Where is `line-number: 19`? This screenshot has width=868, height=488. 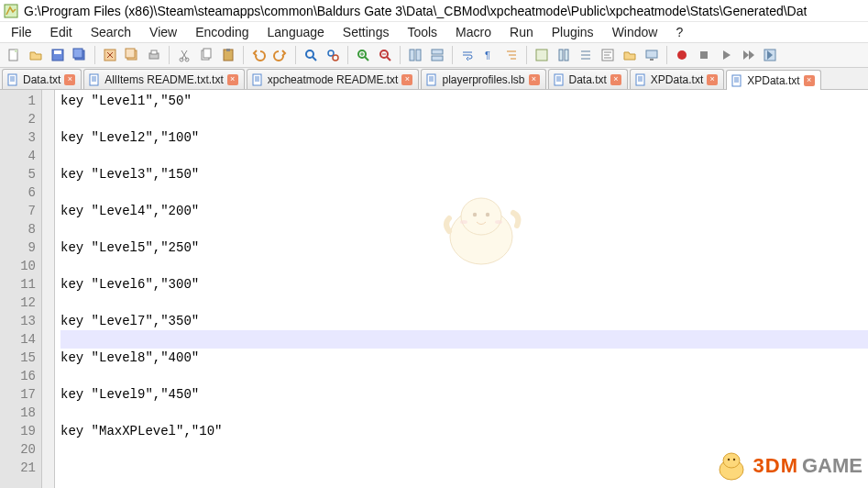
line-number: 19 is located at coordinates (18, 431).